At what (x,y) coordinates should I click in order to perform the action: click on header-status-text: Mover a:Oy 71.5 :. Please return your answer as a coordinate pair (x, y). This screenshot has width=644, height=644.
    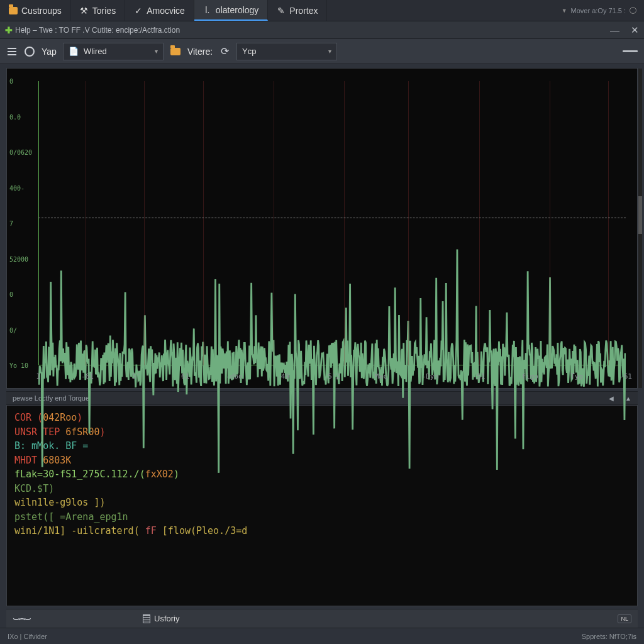
    Looking at the image, I should click on (599, 11).